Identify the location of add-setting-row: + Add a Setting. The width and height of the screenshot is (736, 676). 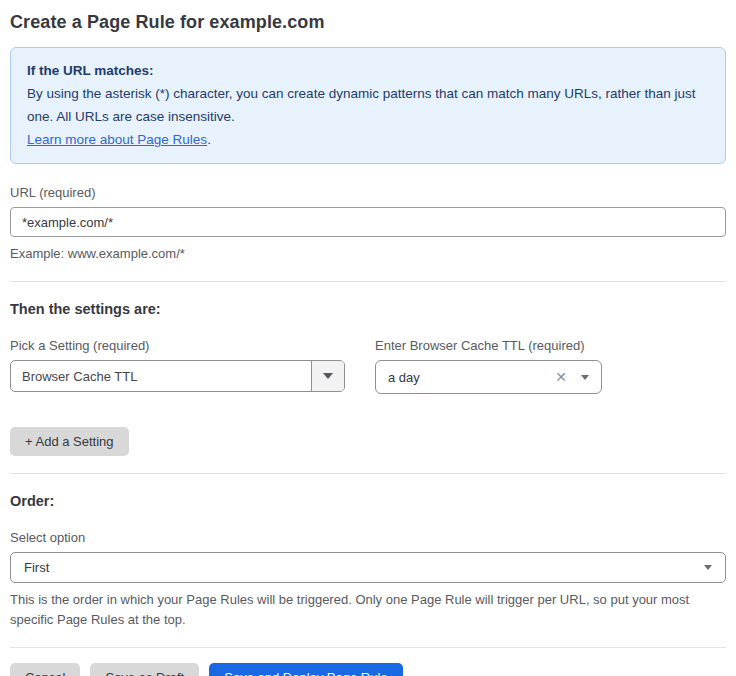
(368, 442).